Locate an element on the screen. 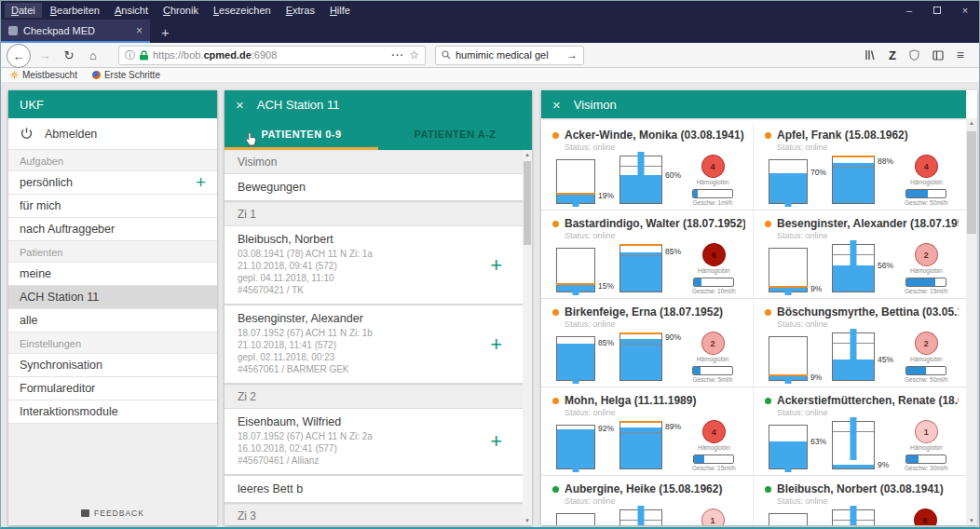  visimon-scrollbar: ▲ ▼ is located at coordinates (972, 322).